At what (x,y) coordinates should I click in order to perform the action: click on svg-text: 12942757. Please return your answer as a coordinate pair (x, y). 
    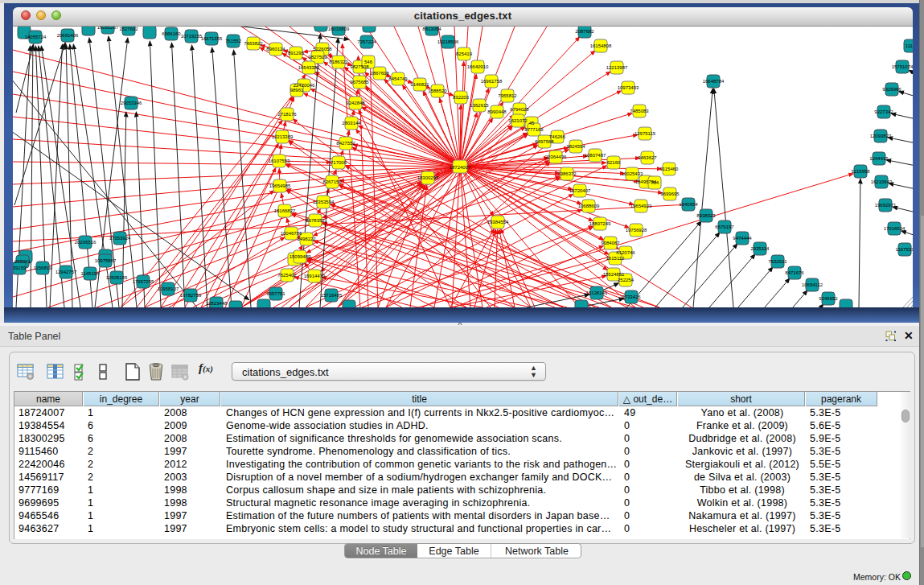
    Looking at the image, I should click on (66, 272).